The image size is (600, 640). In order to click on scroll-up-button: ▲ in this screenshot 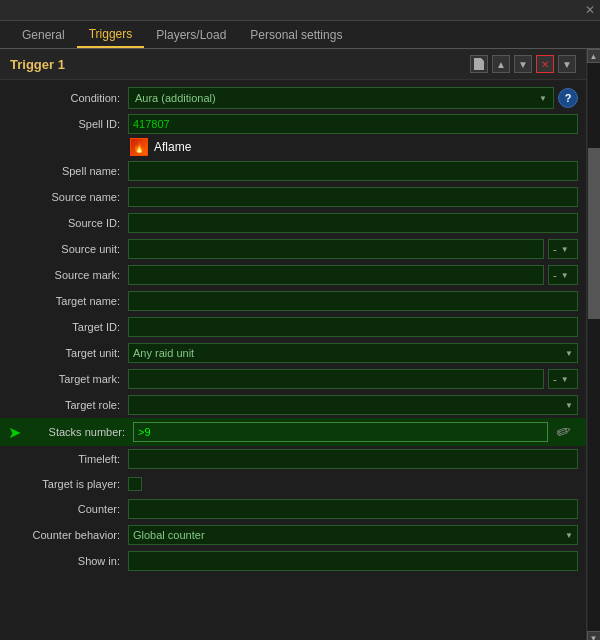, I will do `click(594, 56)`.